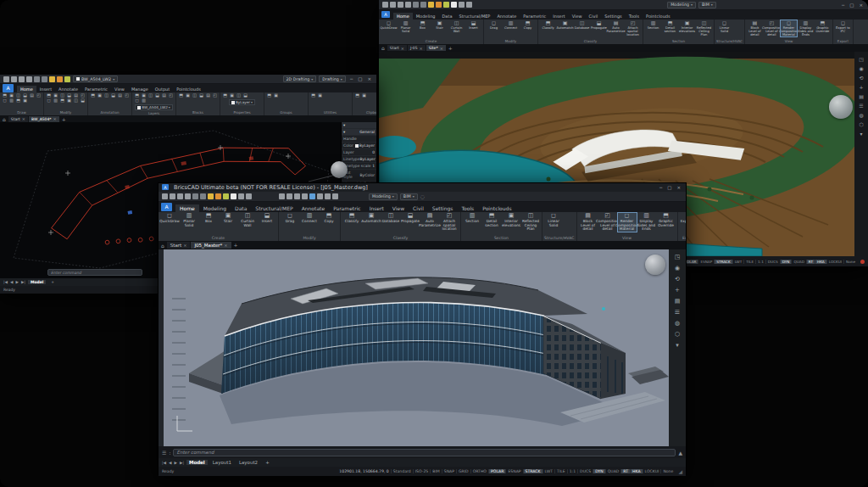  Describe the element at coordinates (305, 197) in the screenshot. I see `mleader-icon` at that location.